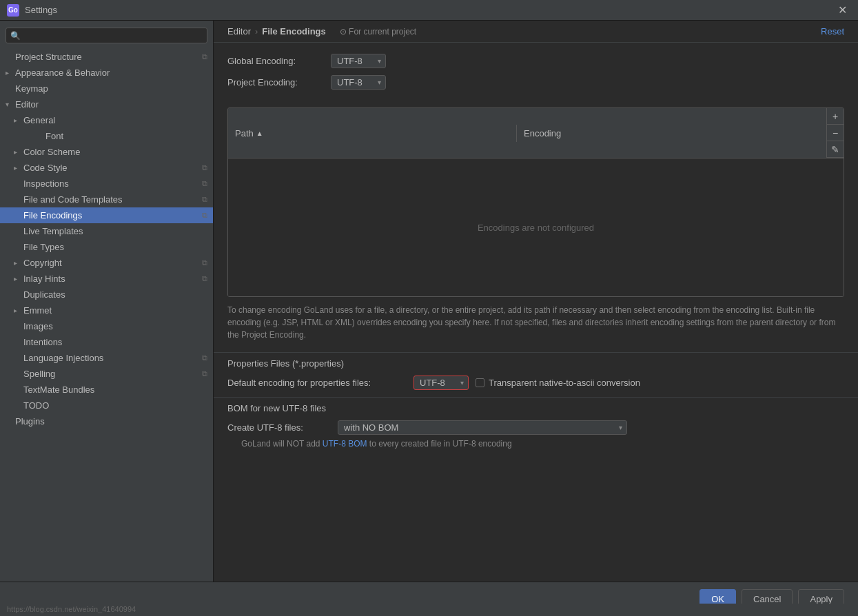 This screenshot has width=858, height=616. What do you see at coordinates (73, 200) in the screenshot?
I see `sidebar-item-label: File and Code Templates` at bounding box center [73, 200].